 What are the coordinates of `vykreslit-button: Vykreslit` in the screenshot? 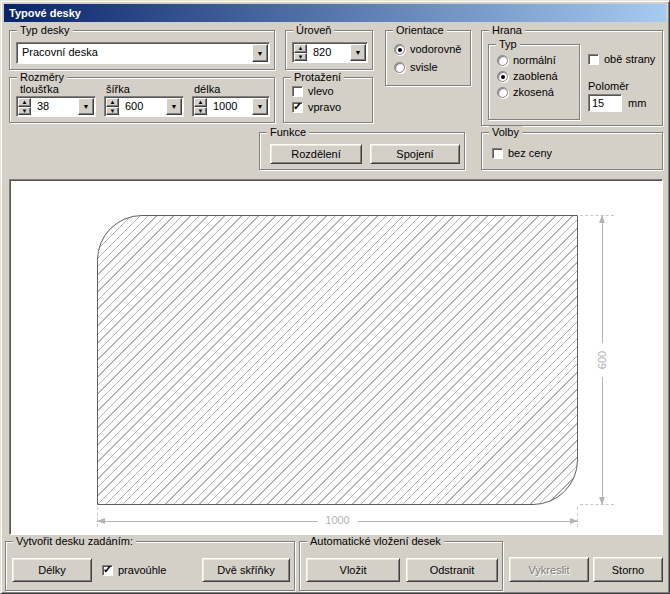 It's located at (549, 570).